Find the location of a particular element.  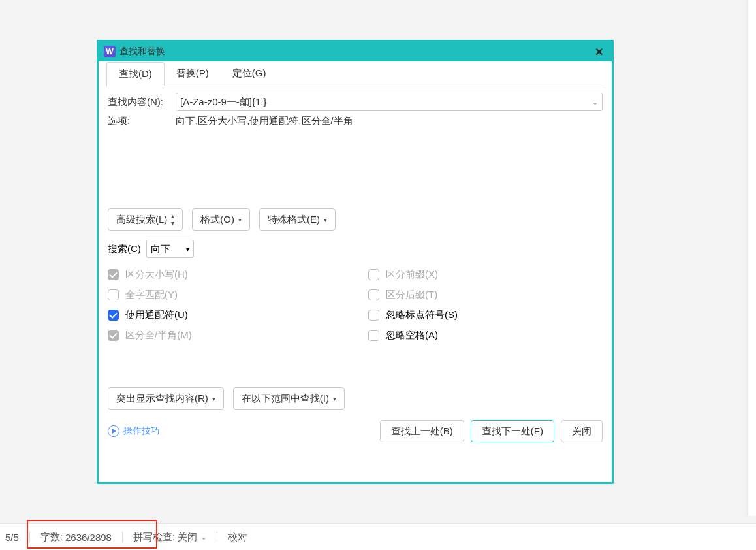

find-next-button: 查找下一处(F) is located at coordinates (512, 431).